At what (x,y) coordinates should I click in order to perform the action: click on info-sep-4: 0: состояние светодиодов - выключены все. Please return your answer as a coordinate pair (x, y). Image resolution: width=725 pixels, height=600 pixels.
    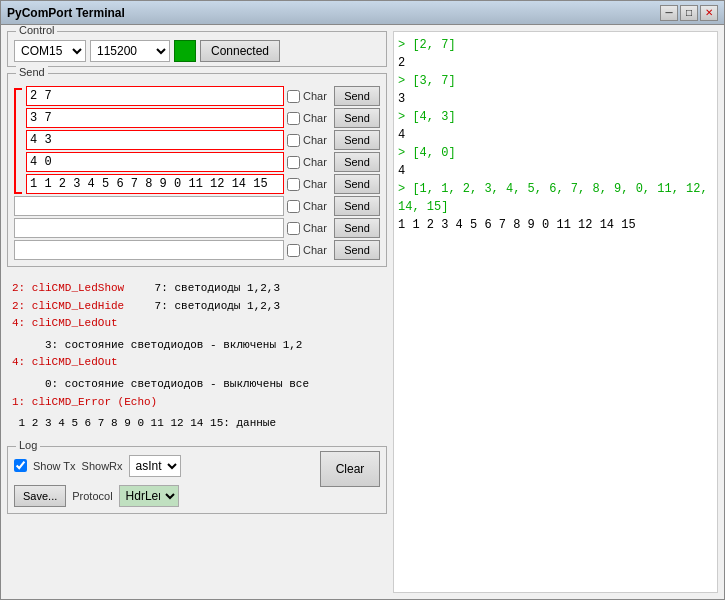
    Looking at the image, I should click on (160, 385).